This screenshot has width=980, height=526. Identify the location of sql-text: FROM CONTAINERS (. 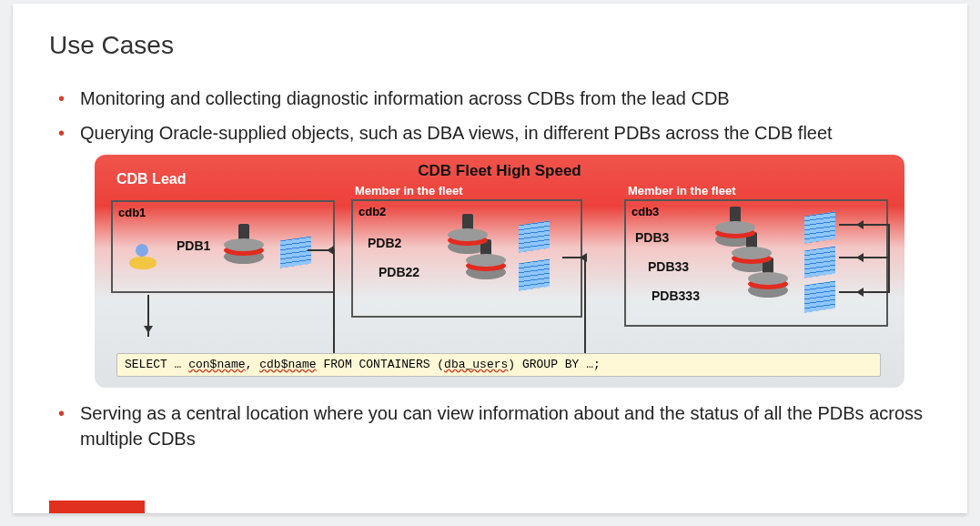
(380, 364).